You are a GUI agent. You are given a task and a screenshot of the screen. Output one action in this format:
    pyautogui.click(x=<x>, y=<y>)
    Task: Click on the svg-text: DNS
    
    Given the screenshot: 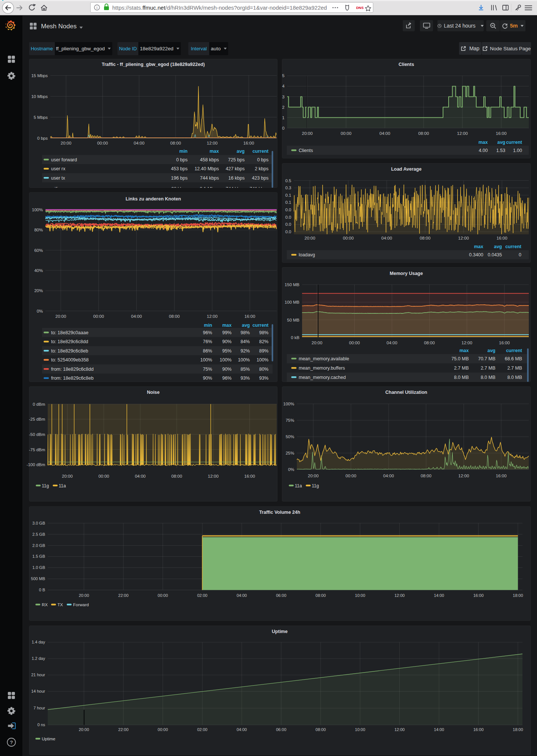 What is the action you would take?
    pyautogui.click(x=360, y=7)
    